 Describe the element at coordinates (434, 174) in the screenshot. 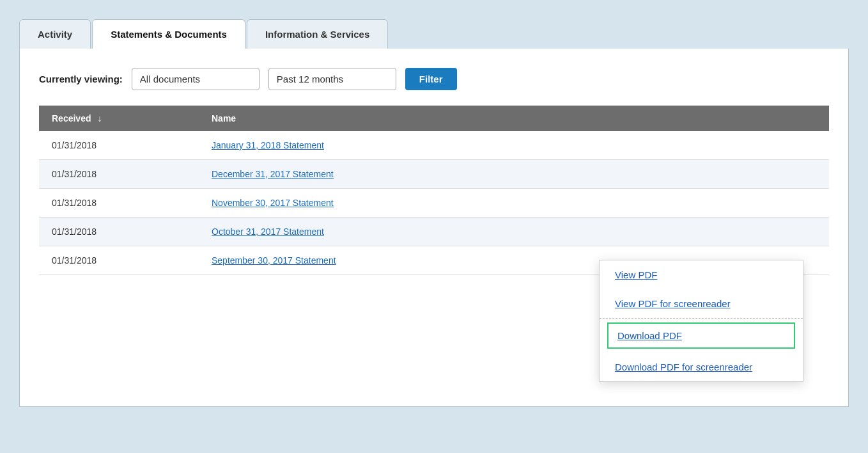

I see `table-row: 01/31/2018 December 31, 2017 Statement` at that location.